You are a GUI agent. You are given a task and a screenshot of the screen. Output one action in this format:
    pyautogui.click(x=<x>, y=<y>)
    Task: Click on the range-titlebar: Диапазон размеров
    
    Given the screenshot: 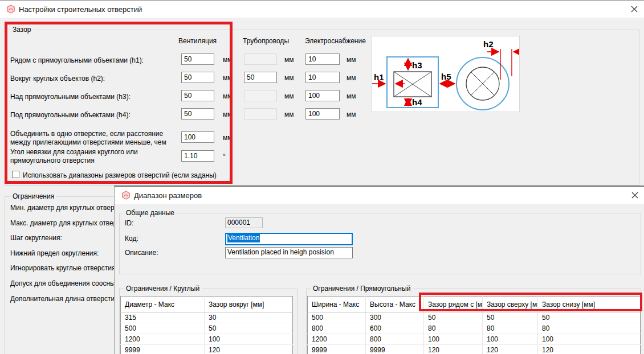 What is the action you would take?
    pyautogui.click(x=380, y=195)
    